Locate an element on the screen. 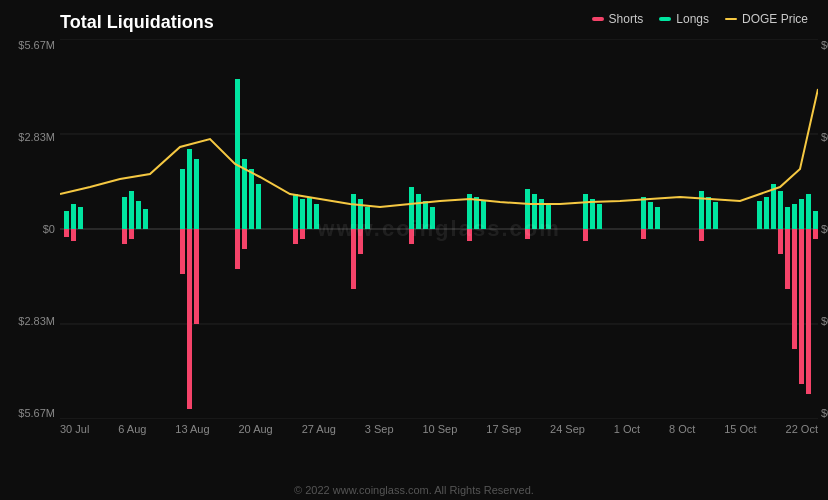 The height and width of the screenshot is (500, 828). longs-icon is located at coordinates (665, 19).